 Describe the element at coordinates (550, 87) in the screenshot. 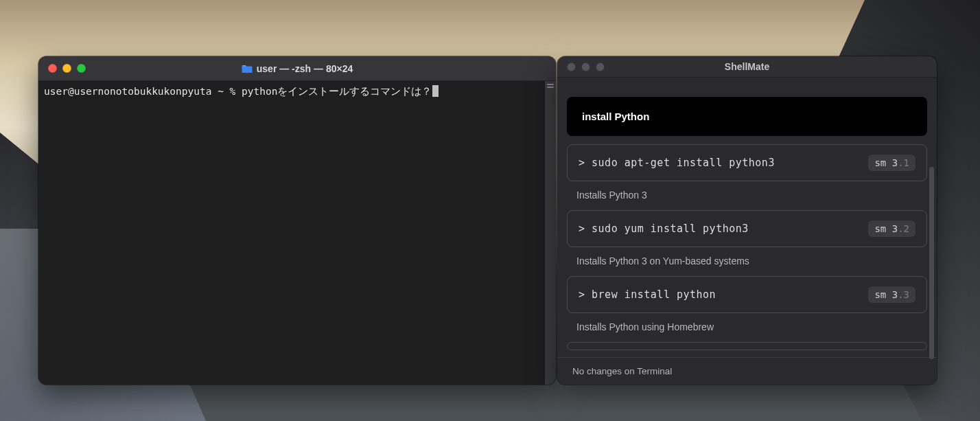

I see `scroll-indicator-icon` at that location.